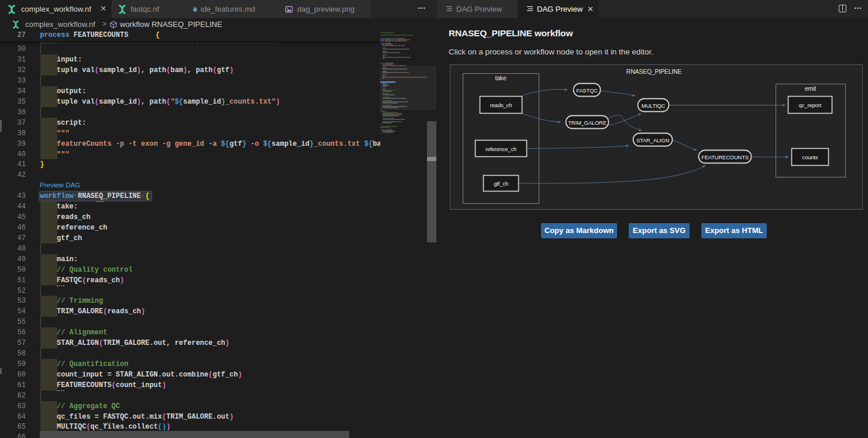 This screenshot has width=868, height=438. Describe the element at coordinates (501, 105) in the screenshot. I see `svg-text: reads_ch` at that location.